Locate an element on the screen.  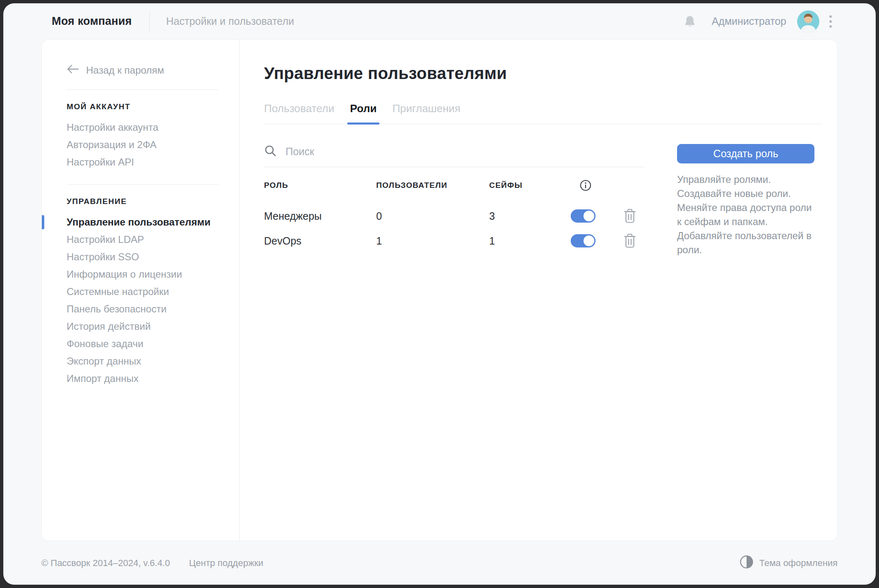
theme-switcher-label: Тема оформления is located at coordinates (799, 563).